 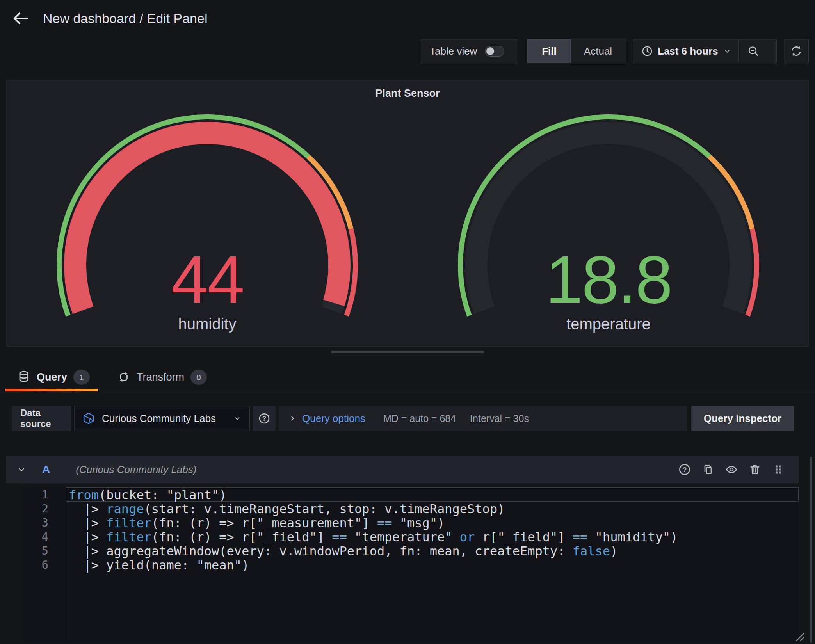 I want to click on tab-transform-label: Transform, so click(x=160, y=377).